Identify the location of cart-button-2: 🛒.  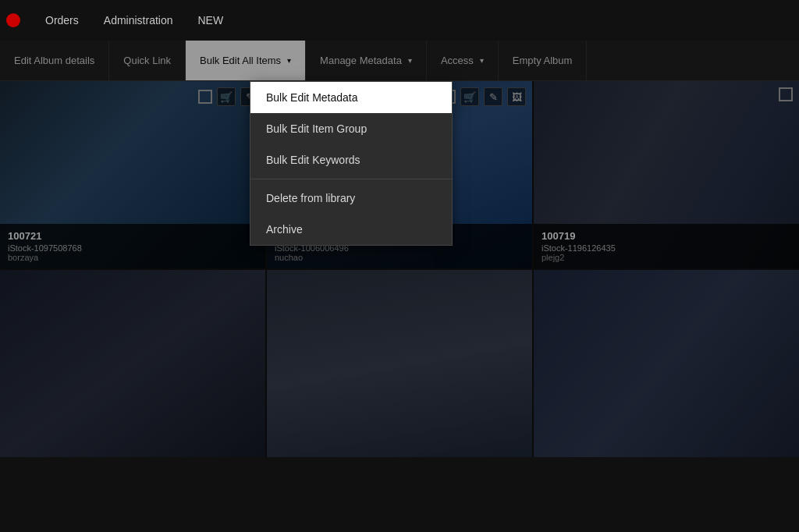
(470, 97).